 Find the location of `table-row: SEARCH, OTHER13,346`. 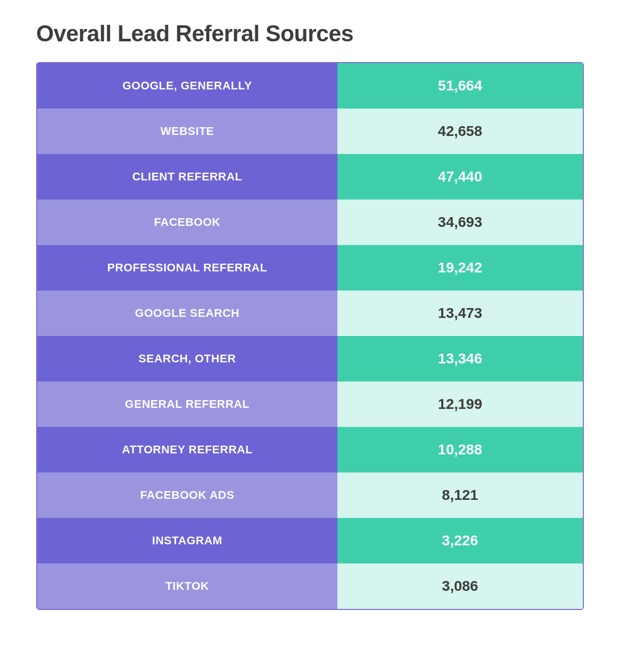

table-row: SEARCH, OTHER13,346 is located at coordinates (310, 359).